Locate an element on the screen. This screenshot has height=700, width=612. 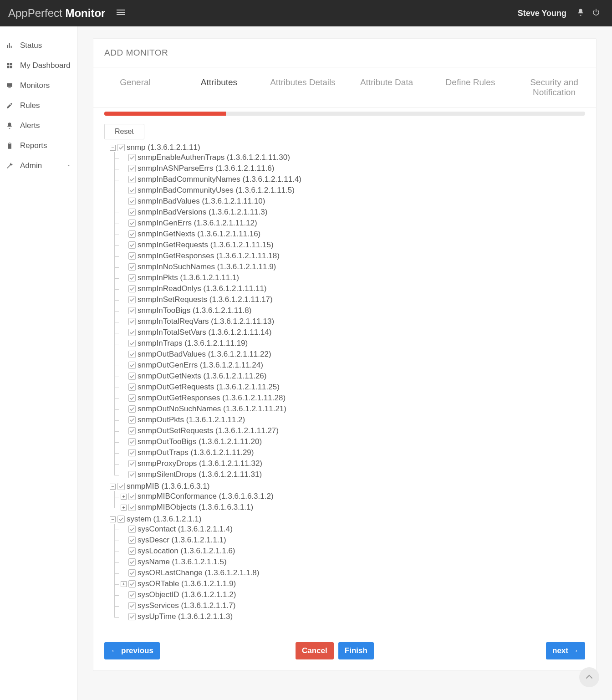
tree-node-label: sysName (1.3.6.1.2.1.1.5) is located at coordinates (182, 562).